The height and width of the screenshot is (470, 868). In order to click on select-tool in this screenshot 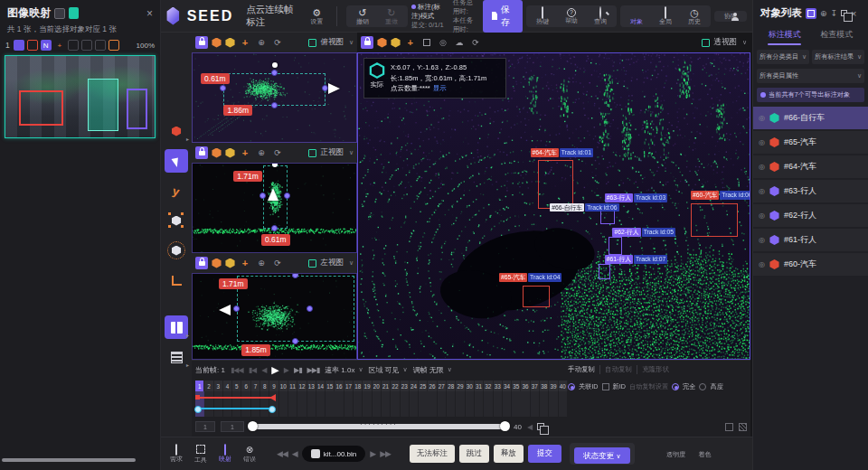, I will do `click(176, 161)`.